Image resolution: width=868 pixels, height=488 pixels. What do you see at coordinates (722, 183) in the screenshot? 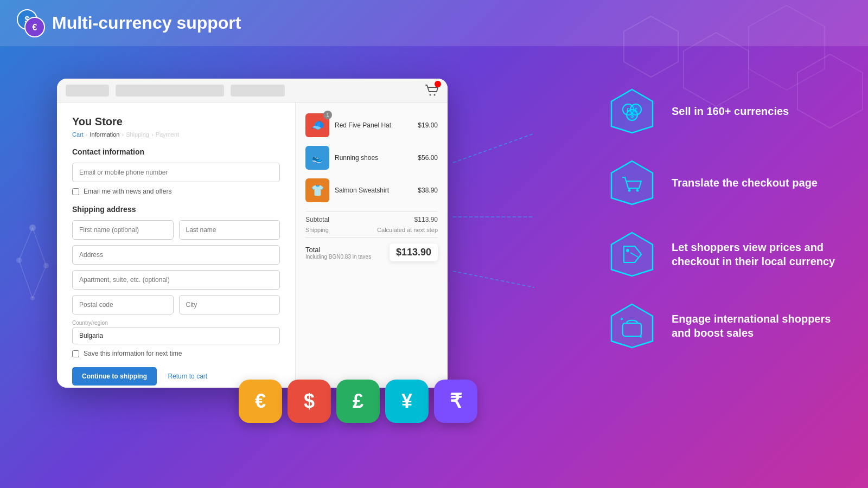
I see `feature-item-2: Translate the checkout page` at bounding box center [722, 183].